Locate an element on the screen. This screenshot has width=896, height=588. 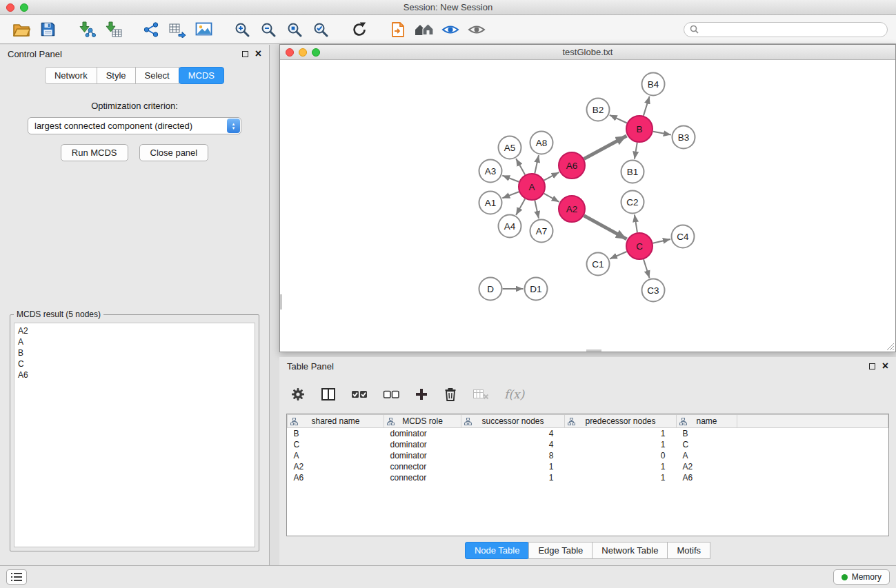
tab-network-table: Network Table is located at coordinates (630, 550).